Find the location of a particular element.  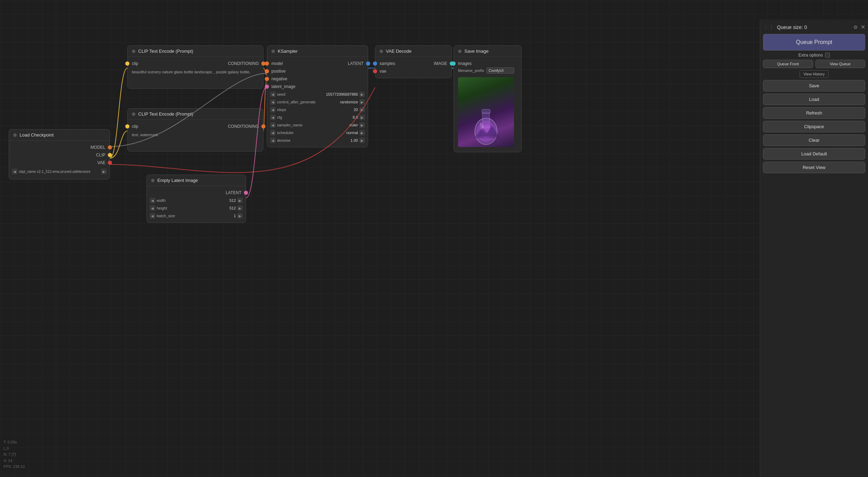

cfg-arrow-left: ◀ is located at coordinates (273, 117).